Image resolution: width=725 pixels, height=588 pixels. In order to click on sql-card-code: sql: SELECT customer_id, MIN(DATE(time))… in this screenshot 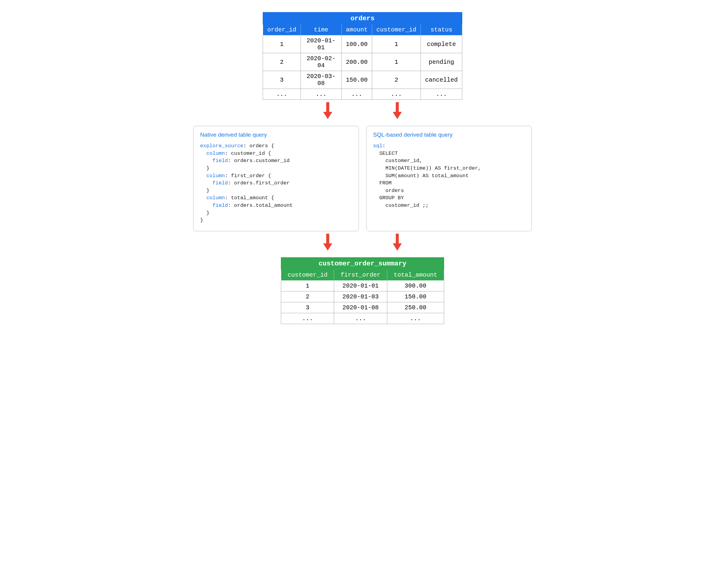, I will do `click(449, 176)`.